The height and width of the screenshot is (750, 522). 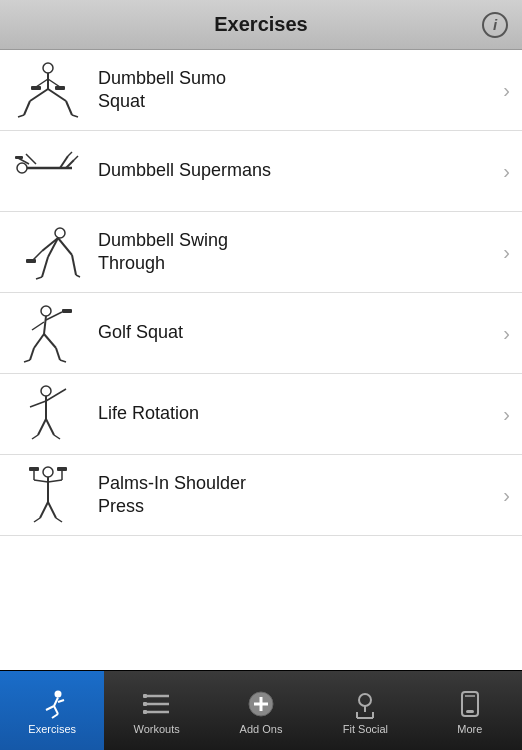 I want to click on exercise-name: Dumbbell SumoSquat, so click(x=296, y=90).